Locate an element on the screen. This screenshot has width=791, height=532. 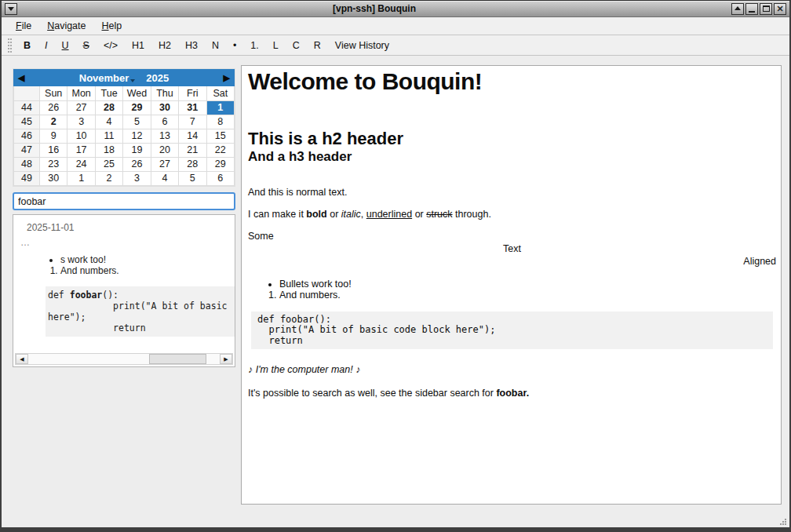
minimize-button is located at coordinates (752, 9).